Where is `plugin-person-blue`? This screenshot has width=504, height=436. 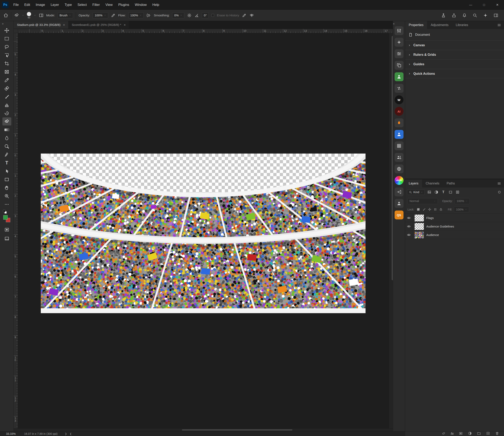 plugin-person-blue is located at coordinates (399, 134).